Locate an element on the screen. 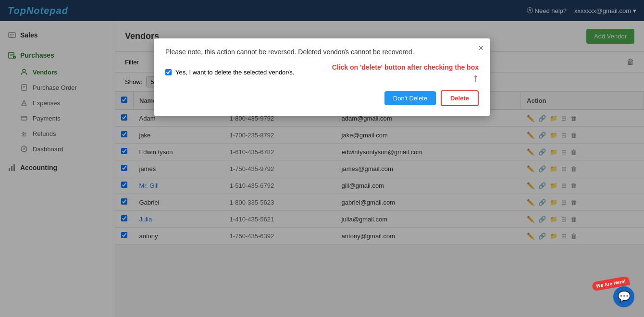 The height and width of the screenshot is (317, 644). hint-area: Click on 'delete' button after checking … is located at coordinates (406, 74).